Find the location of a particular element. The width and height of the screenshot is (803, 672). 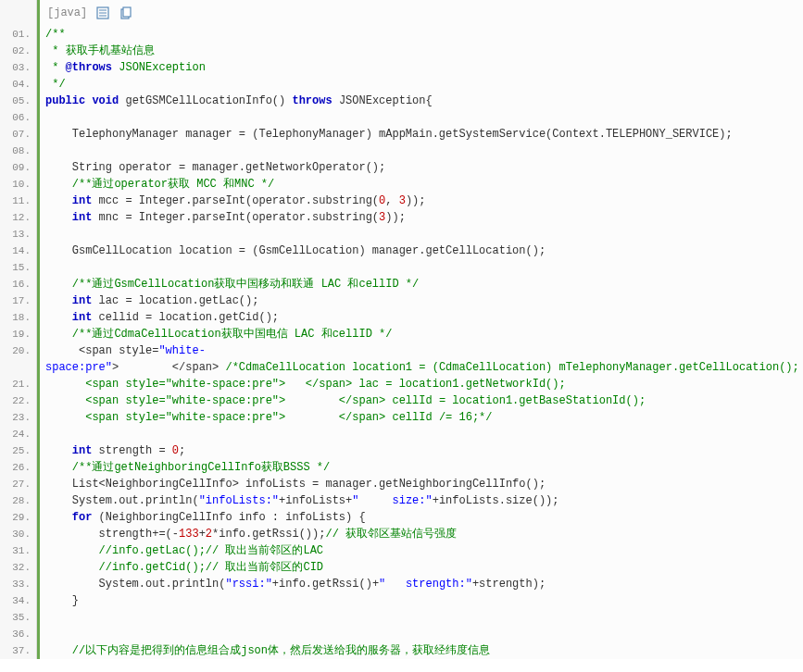

line-number: 15. is located at coordinates (19, 268).